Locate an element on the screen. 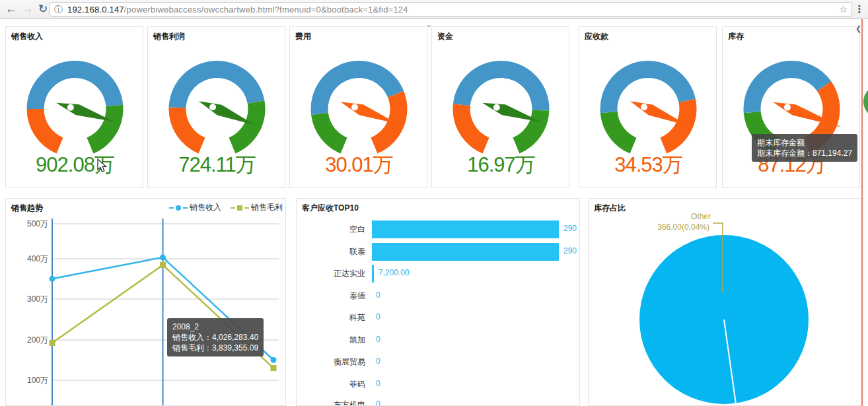 This screenshot has height=406, width=868. browser-toolbar: ← → ↻ ⓘ 192.168.0.147/powerbiwebaccess/o… is located at coordinates (434, 9).